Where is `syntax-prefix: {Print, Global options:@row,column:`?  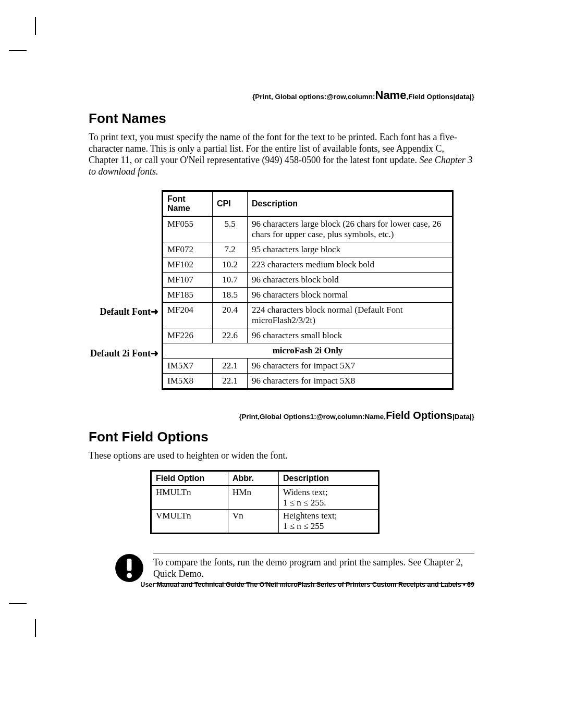
syntax-prefix: {Print, Global options:@row,column: is located at coordinates (314, 97).